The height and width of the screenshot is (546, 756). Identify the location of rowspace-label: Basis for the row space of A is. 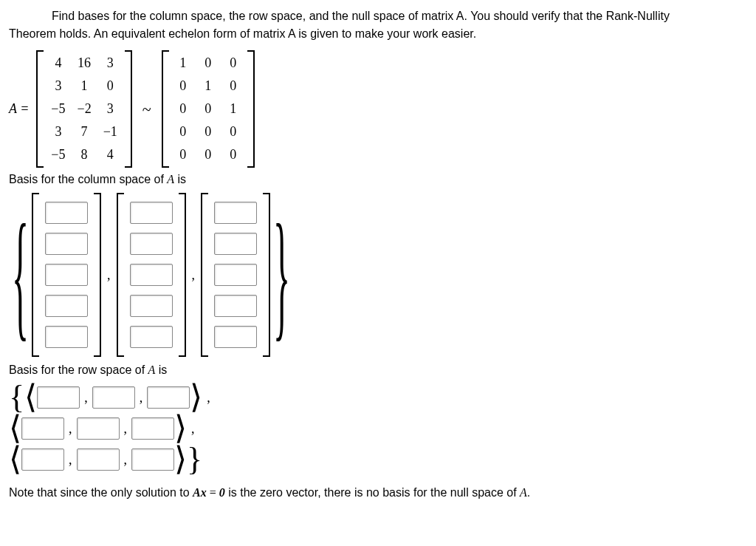
(378, 370).